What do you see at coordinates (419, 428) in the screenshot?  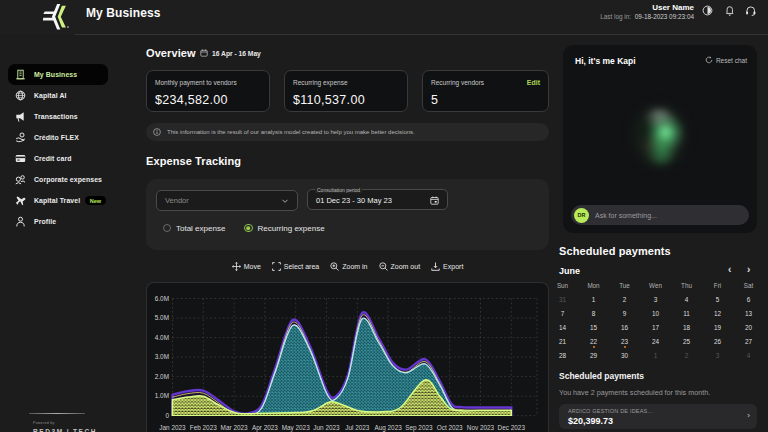 I see `svg-text: Sep 2023` at bounding box center [419, 428].